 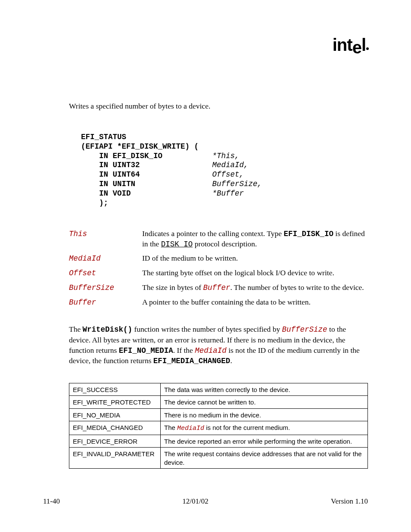 I want to click on proto-param-1: *This,, so click(x=226, y=156).